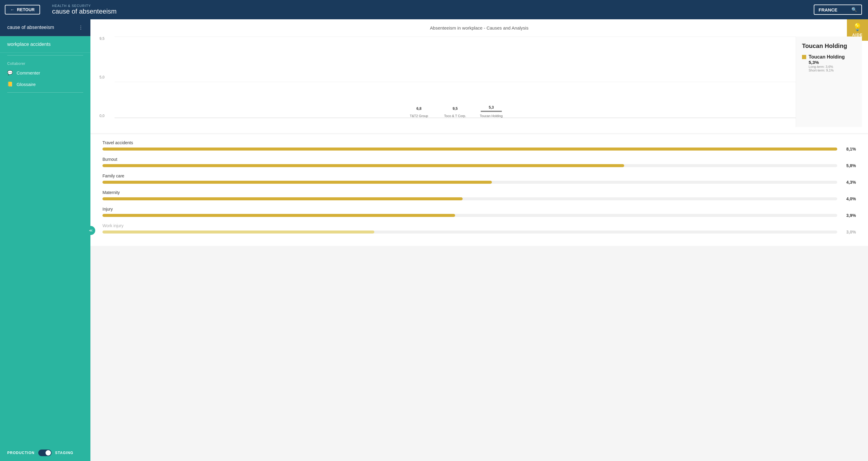  What do you see at coordinates (268, 199) in the screenshot?
I see `hbar-track-maternity` at bounding box center [268, 199].